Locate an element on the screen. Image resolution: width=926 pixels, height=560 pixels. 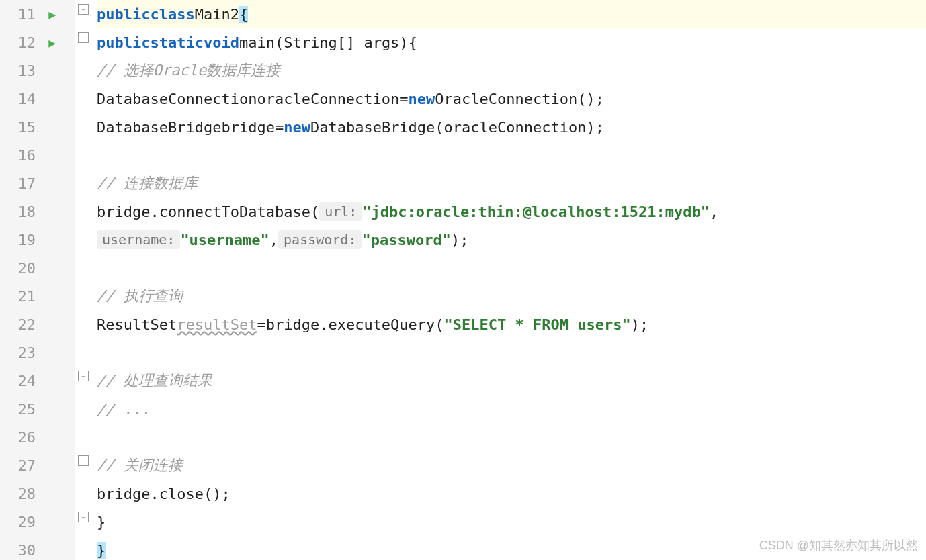
line-number: 18 is located at coordinates (38, 212).